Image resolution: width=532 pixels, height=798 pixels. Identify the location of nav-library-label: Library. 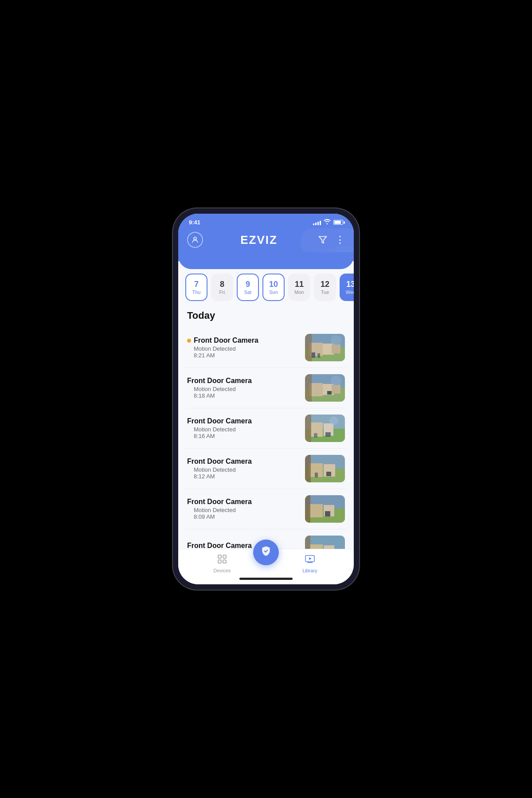
(310, 571).